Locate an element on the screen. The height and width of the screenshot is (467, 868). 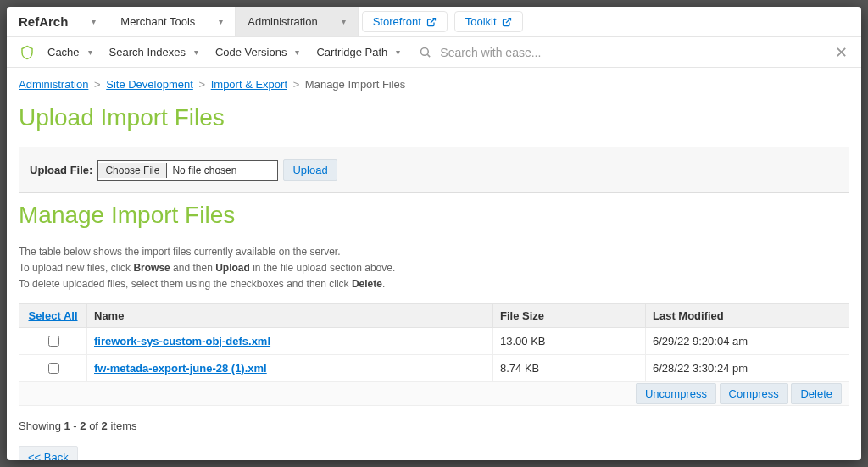
compress-button: Compress is located at coordinates (754, 393).